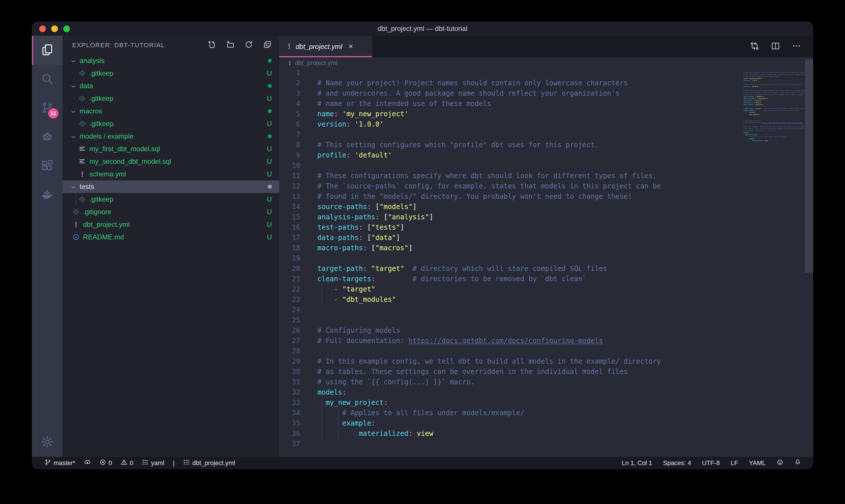  Describe the element at coordinates (546, 238) in the screenshot. I see `code-line: 17data-paths: ["data"]` at that location.